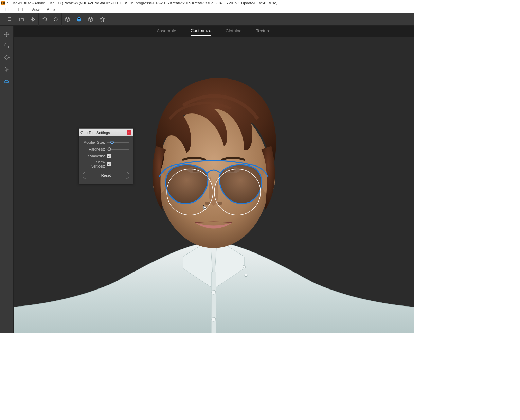  Describe the element at coordinates (214, 32) in the screenshot. I see `mode-tabs: Assemble Customize Clothing Texture` at that location.